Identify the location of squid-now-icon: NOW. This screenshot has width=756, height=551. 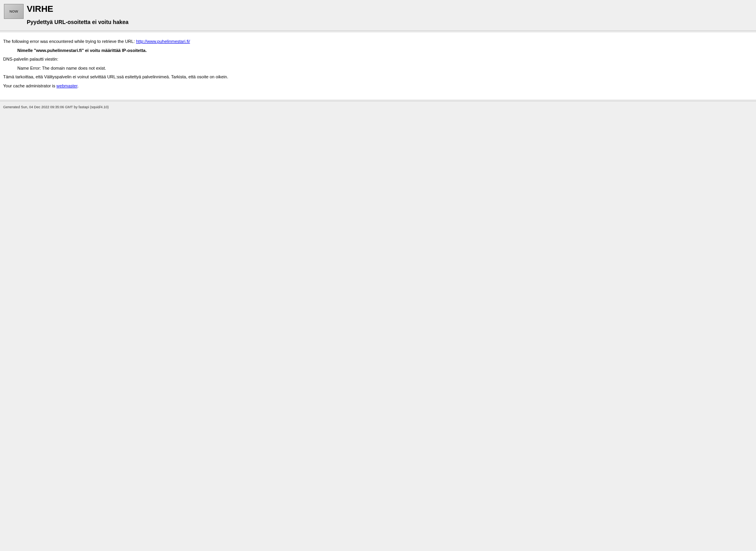
(14, 11).